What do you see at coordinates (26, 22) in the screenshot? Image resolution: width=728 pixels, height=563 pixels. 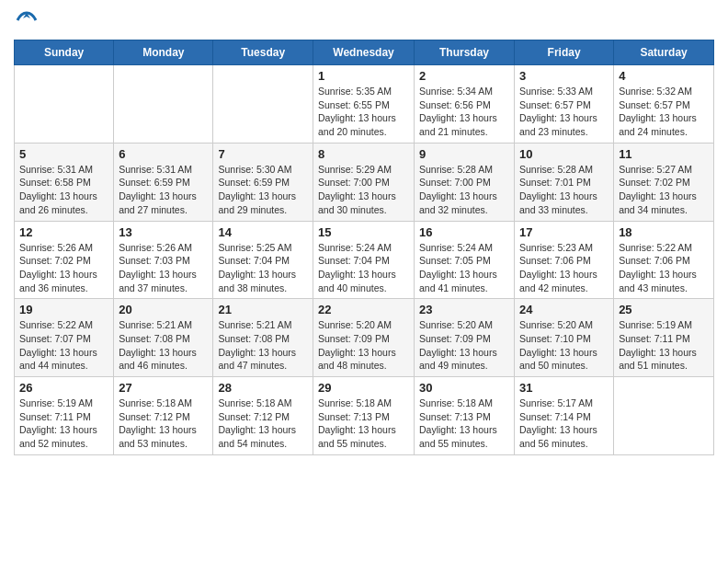 I see `logo-text` at bounding box center [26, 22].